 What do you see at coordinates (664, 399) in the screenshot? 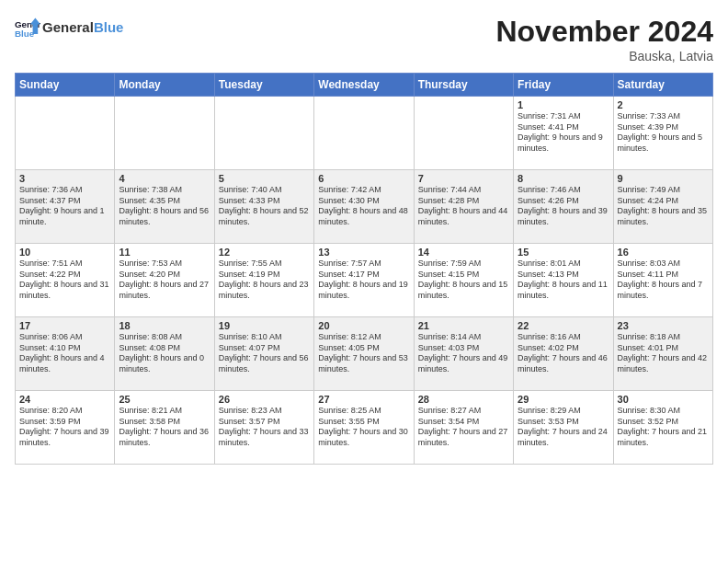
I see `day-number: 30` at bounding box center [664, 399].